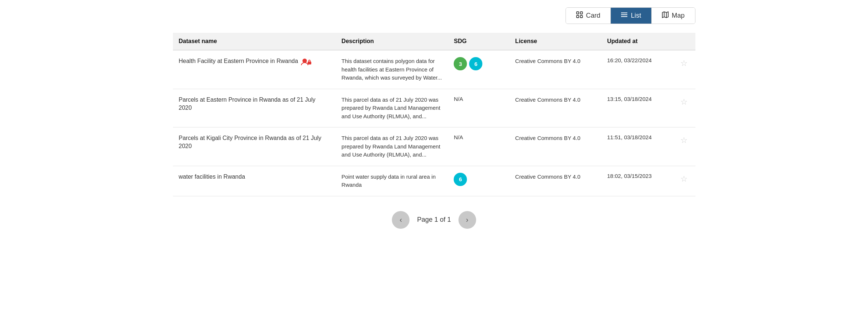 This screenshot has height=333, width=868. I want to click on name-cell-1: Parcels at Eastern Province in Rwanda as…, so click(255, 108).